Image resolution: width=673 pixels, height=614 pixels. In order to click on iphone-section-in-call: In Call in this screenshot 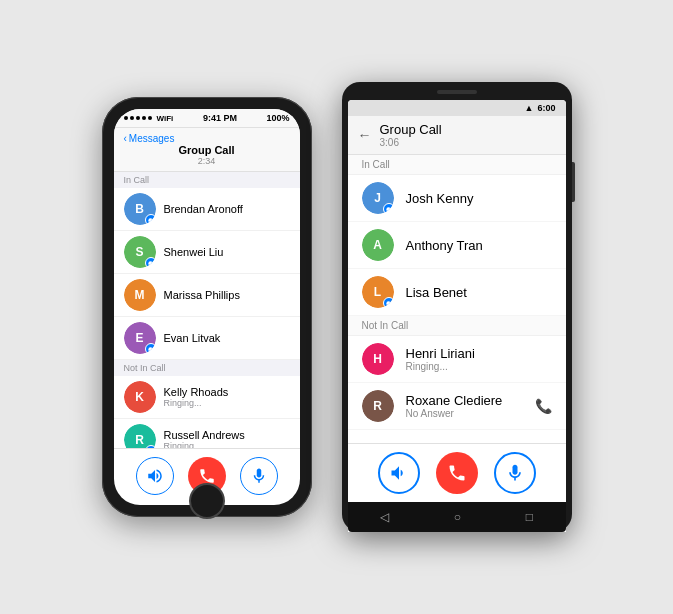, I will do `click(207, 180)`.